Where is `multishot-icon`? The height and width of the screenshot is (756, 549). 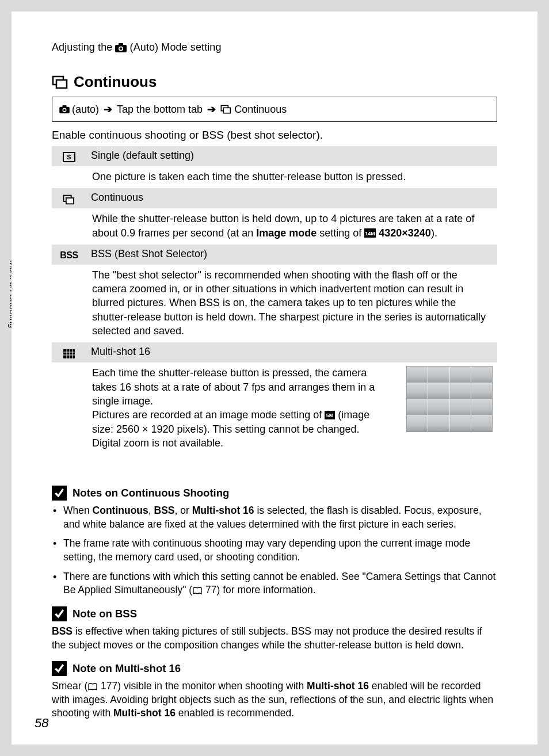
multishot-icon is located at coordinates (69, 354).